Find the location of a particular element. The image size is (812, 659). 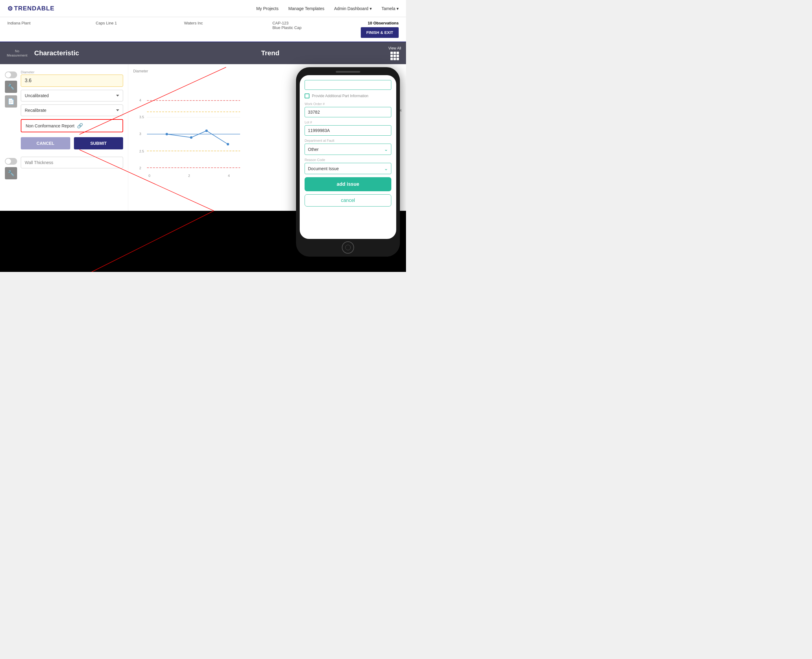

nav-manage-templates: Manage Templates is located at coordinates (307, 8).